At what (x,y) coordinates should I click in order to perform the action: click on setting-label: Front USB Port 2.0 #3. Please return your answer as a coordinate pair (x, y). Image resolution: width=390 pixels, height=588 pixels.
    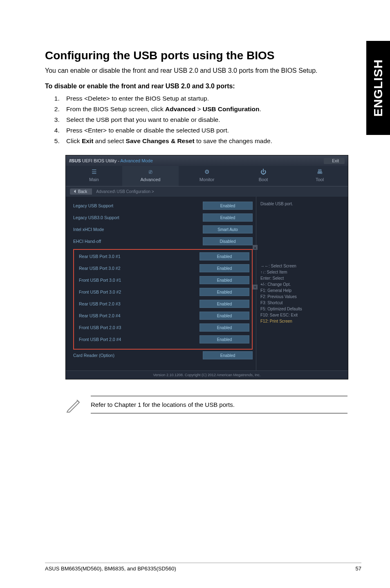
    Looking at the image, I should click on (138, 328).